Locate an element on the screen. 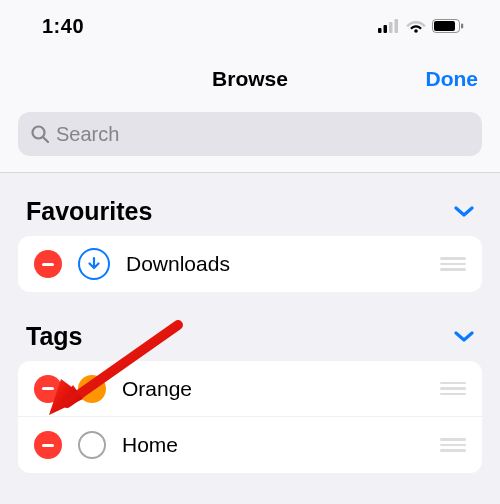 The width and height of the screenshot is (500, 504). tags-row-orange: Orange is located at coordinates (250, 389).